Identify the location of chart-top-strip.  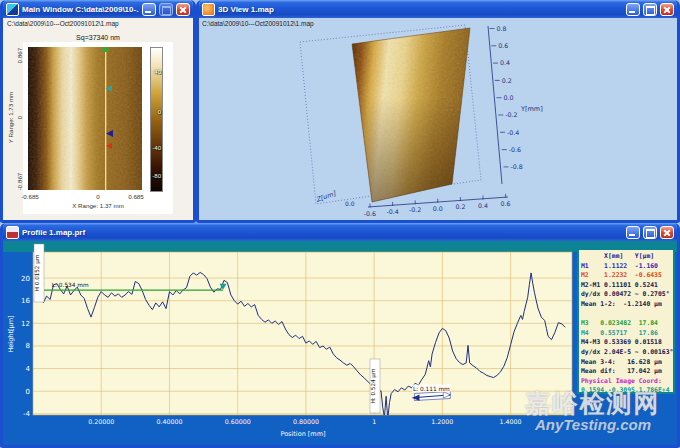
(340, 246).